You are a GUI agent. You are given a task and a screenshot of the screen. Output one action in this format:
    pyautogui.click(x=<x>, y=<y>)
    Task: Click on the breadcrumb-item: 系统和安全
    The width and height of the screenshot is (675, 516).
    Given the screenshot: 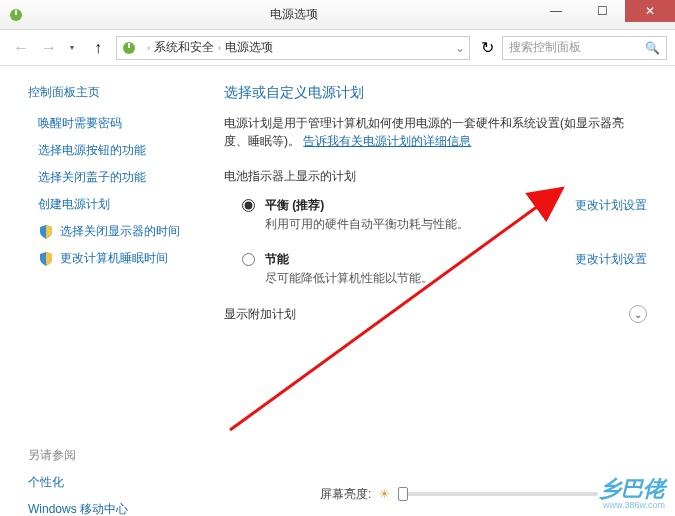 What is the action you would take?
    pyautogui.click(x=184, y=48)
    